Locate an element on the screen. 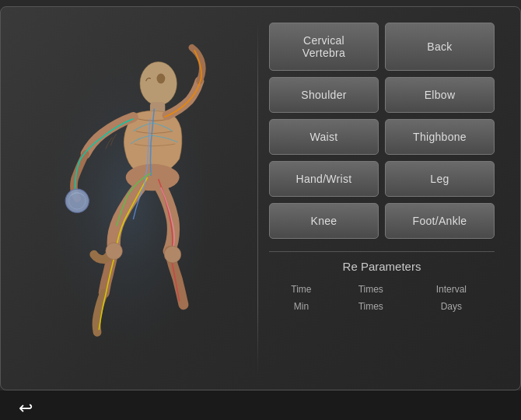 Image resolution: width=521 pixels, height=420 pixels. head is located at coordinates (159, 83).